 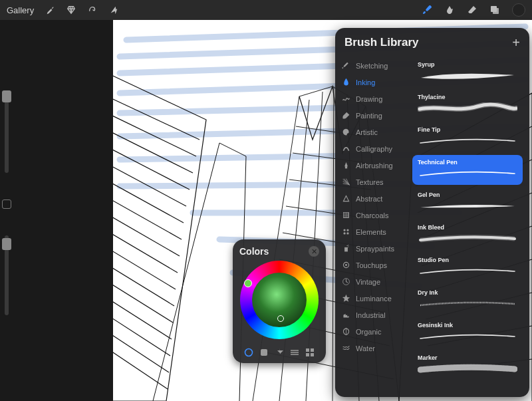 What do you see at coordinates (346, 298) in the screenshot?
I see `luminance-icon` at bounding box center [346, 298].